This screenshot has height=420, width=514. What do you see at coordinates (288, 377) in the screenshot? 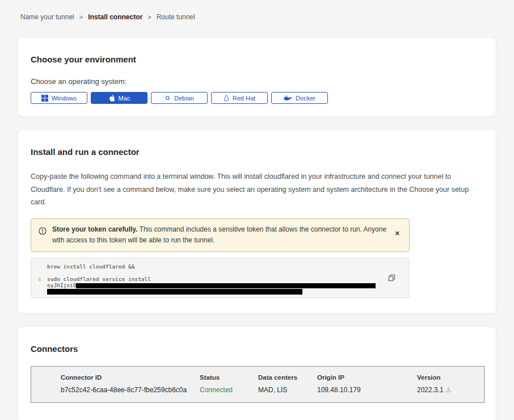
I see `col-header-data-centers: Data centers` at bounding box center [288, 377].